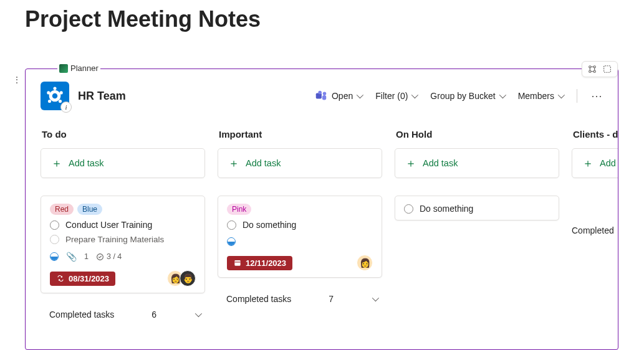 This screenshot has height=350, width=644. I want to click on bucket-on-hold: On Hold ＋ Add task Do something, so click(477, 222).